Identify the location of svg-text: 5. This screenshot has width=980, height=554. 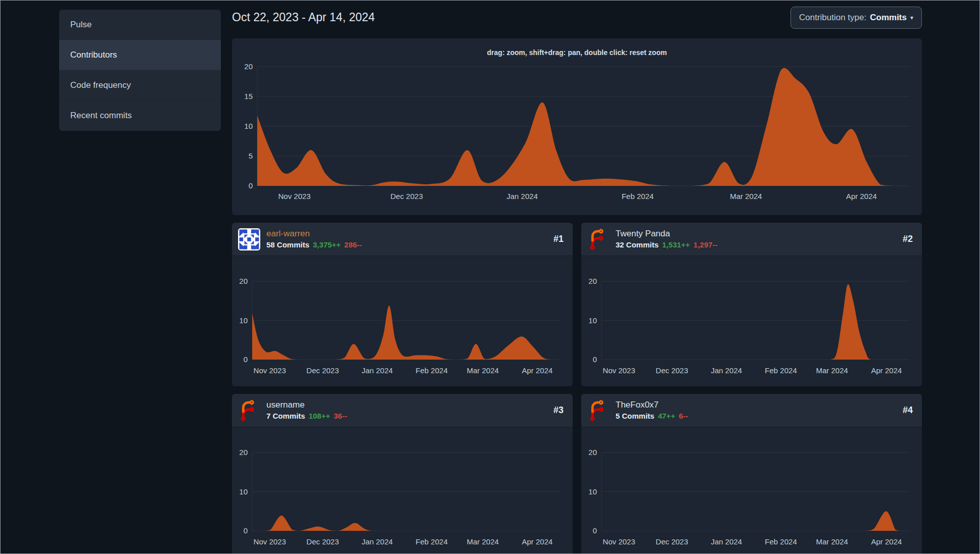
(251, 156).